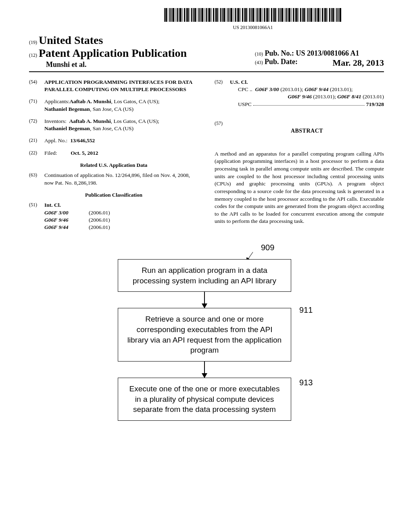 The width and height of the screenshot is (413, 532). Describe the element at coordinates (82, 140) in the screenshot. I see `appl-no-value: 13/646,552` at that location.